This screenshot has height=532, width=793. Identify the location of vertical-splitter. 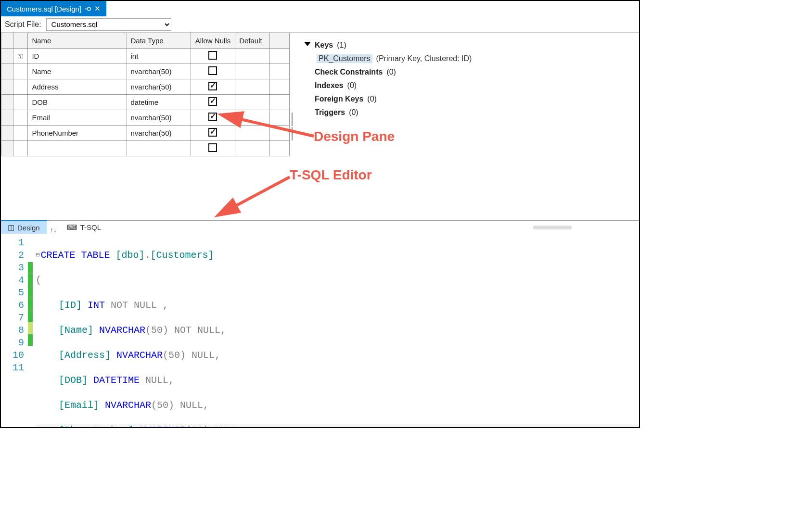
(292, 127).